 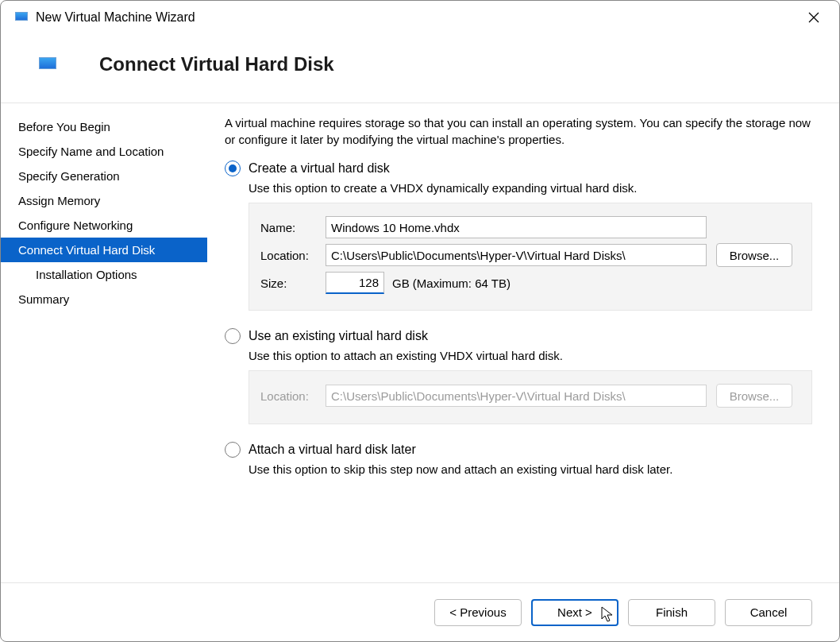 What do you see at coordinates (104, 299) in the screenshot?
I see `step-summary: Summary` at bounding box center [104, 299].